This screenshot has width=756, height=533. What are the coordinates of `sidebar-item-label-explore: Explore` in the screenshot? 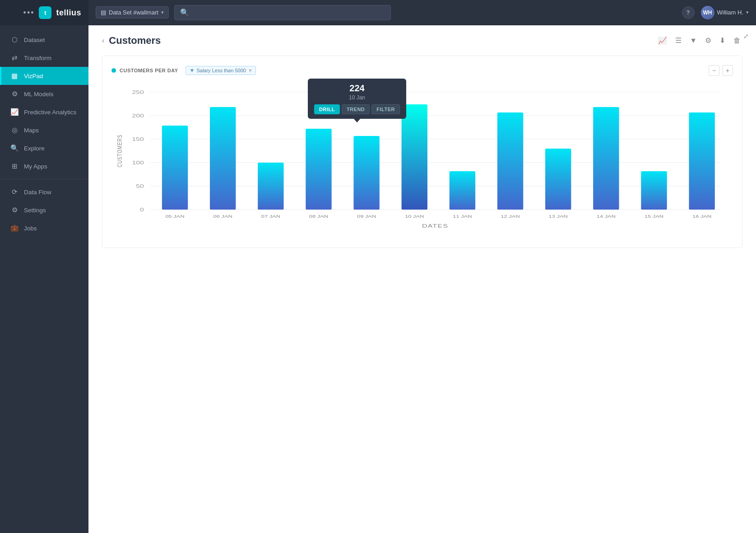 It's located at (34, 148).